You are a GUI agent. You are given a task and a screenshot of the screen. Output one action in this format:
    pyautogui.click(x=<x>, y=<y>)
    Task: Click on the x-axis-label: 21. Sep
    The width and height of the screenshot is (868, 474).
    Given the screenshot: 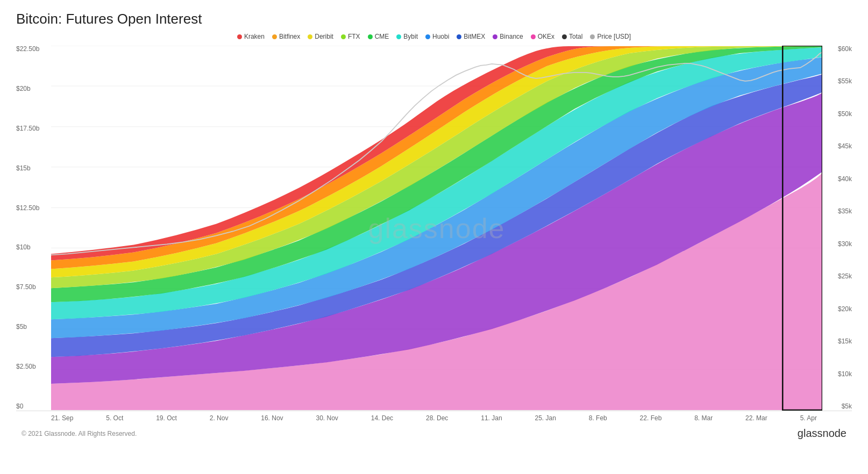 What is the action you would take?
    pyautogui.click(x=62, y=418)
    